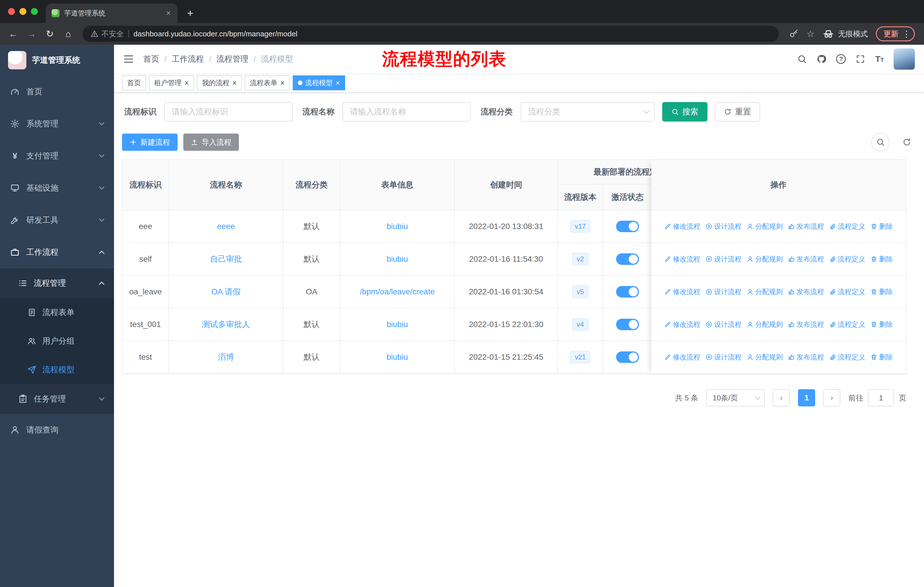  I want to click on home-icon: ⌂, so click(68, 34).